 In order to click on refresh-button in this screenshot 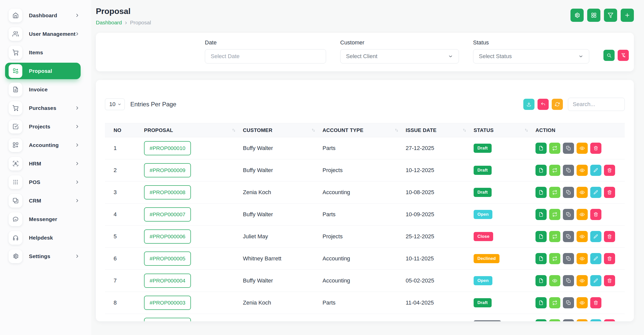, I will do `click(557, 104)`.